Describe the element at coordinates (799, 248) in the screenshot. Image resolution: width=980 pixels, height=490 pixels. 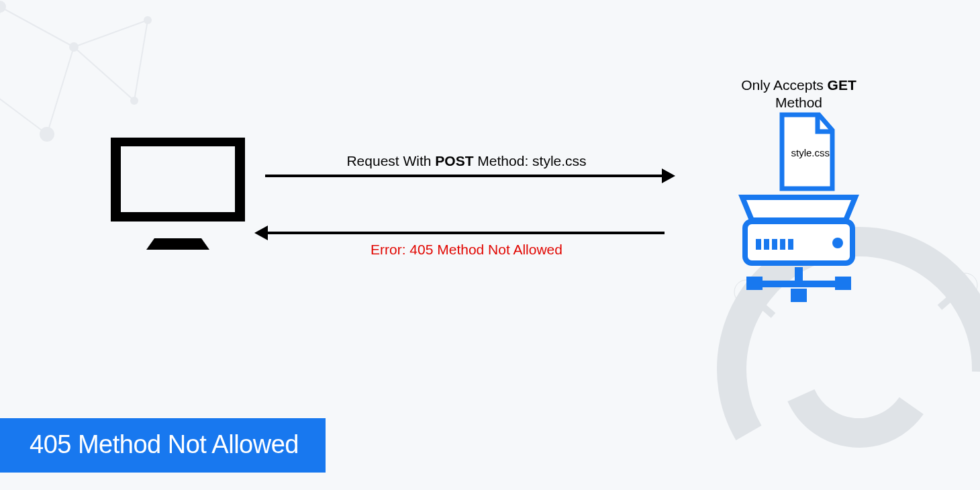
I see `server-icon` at that location.